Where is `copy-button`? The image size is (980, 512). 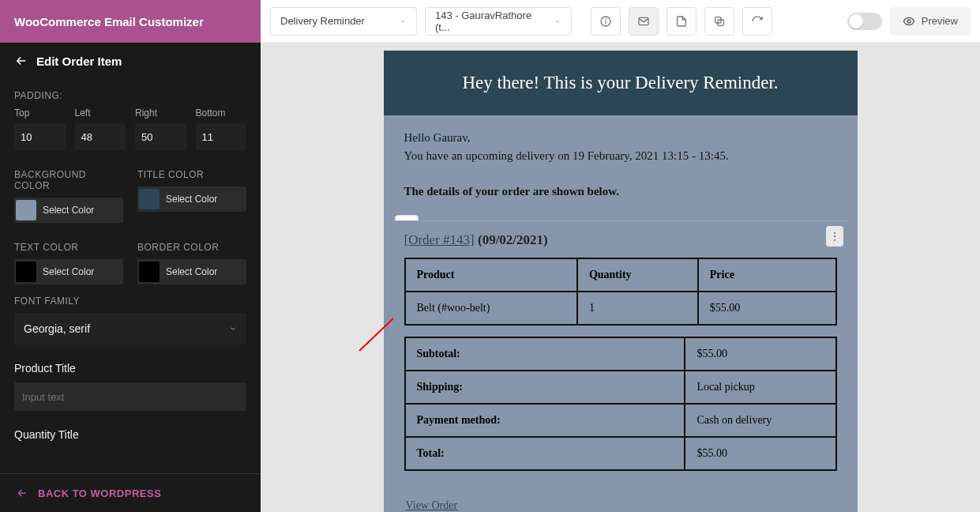
copy-button is located at coordinates (719, 21).